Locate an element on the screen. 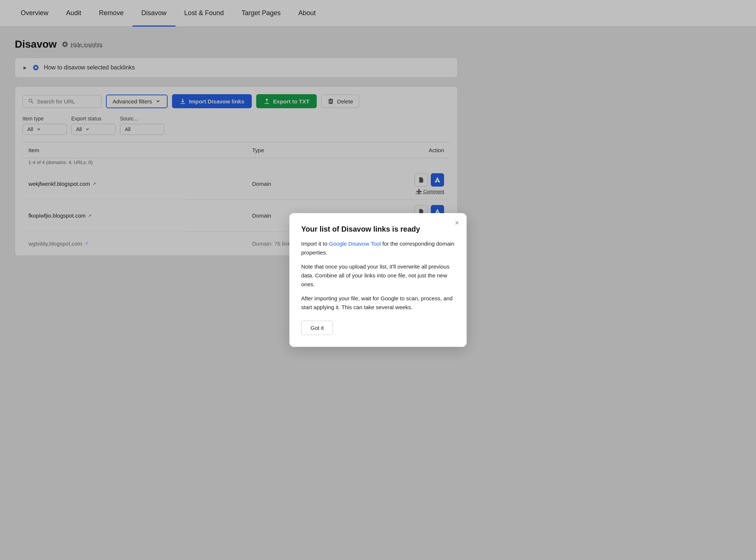 The height and width of the screenshot is (560, 756). modal-close-button: × is located at coordinates (457, 223).